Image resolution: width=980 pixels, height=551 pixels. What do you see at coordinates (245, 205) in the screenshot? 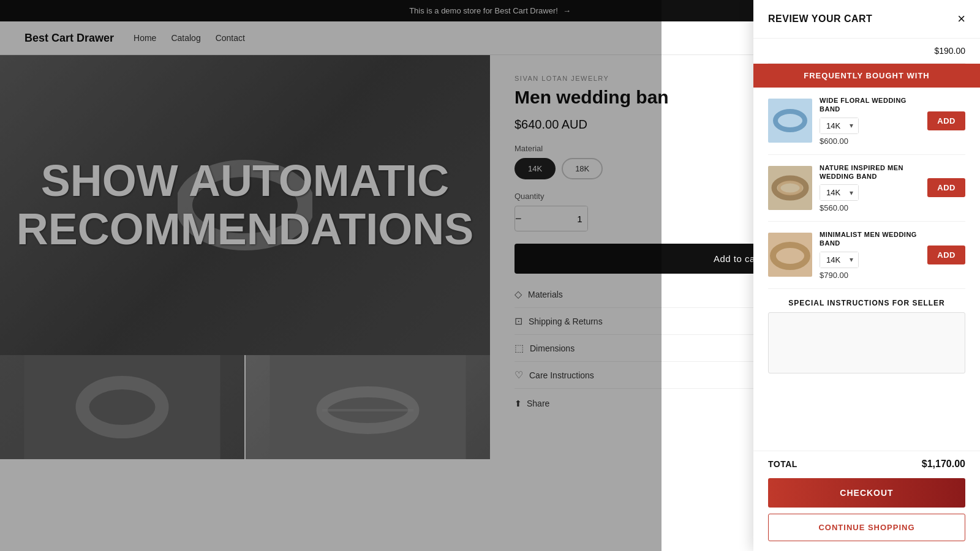
I see `overlay-text: SHOW AUTOMATIC RECOMMENDATIONS` at bounding box center [245, 205].